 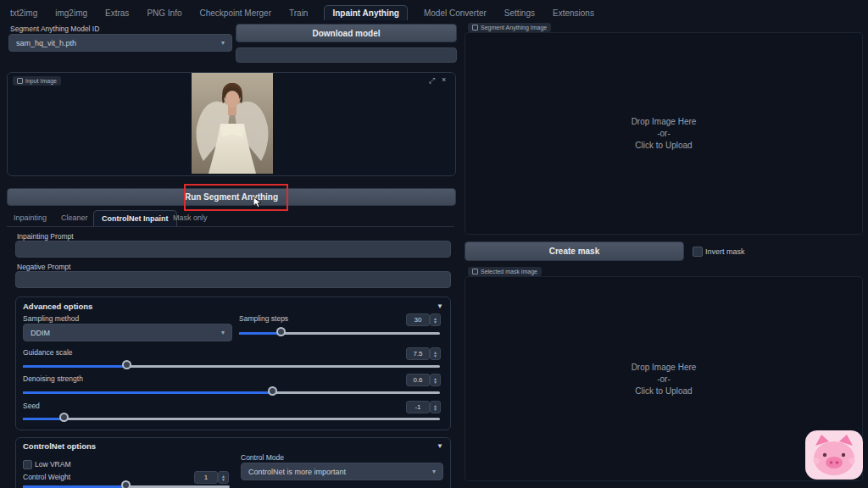 What do you see at coordinates (120, 42) in the screenshot?
I see `model-id-dropdown: sam_hq_vit_h.pth ▾` at bounding box center [120, 42].